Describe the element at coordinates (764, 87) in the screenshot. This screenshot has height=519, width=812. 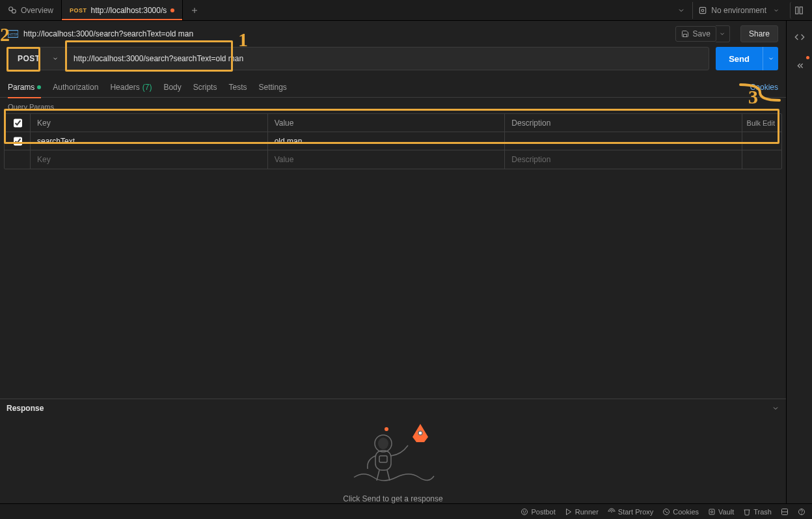
I see `cookies-link: Cookies` at that location.